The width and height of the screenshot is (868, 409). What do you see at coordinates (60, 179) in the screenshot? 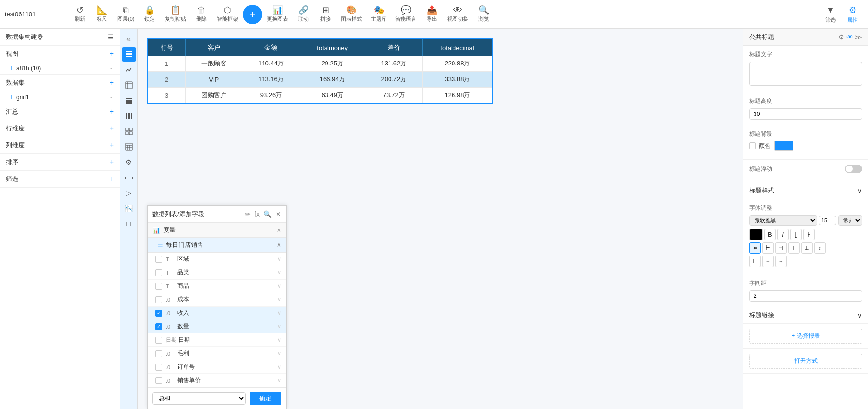
I see `filter-section-header: 筛选 +` at bounding box center [60, 179].